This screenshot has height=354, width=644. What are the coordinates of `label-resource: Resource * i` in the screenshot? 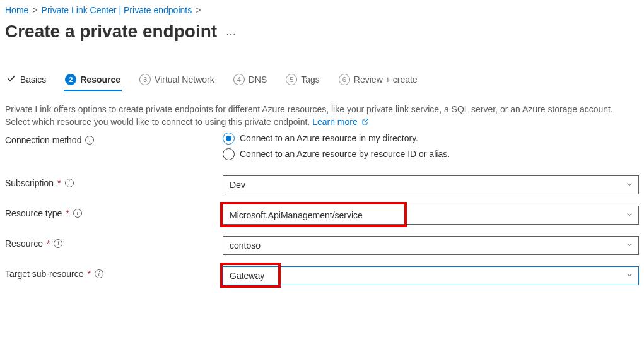 It's located at (114, 242).